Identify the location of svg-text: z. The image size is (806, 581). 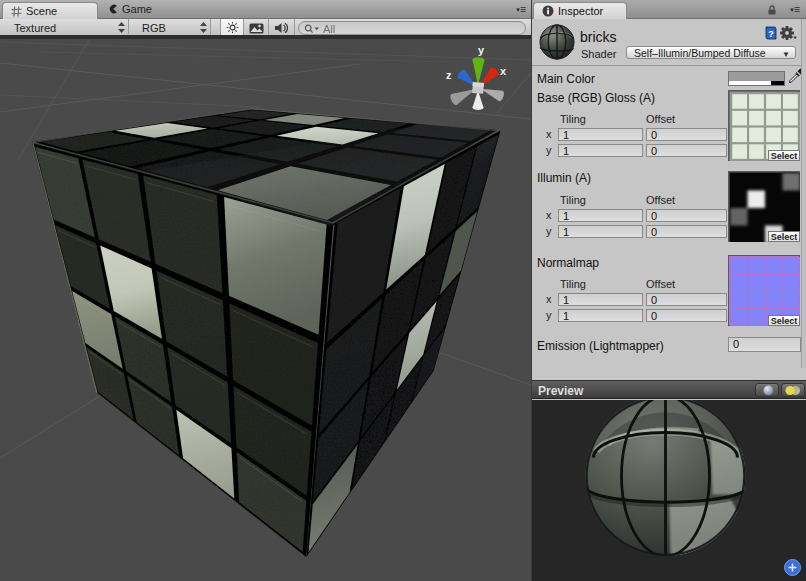
(449, 75).